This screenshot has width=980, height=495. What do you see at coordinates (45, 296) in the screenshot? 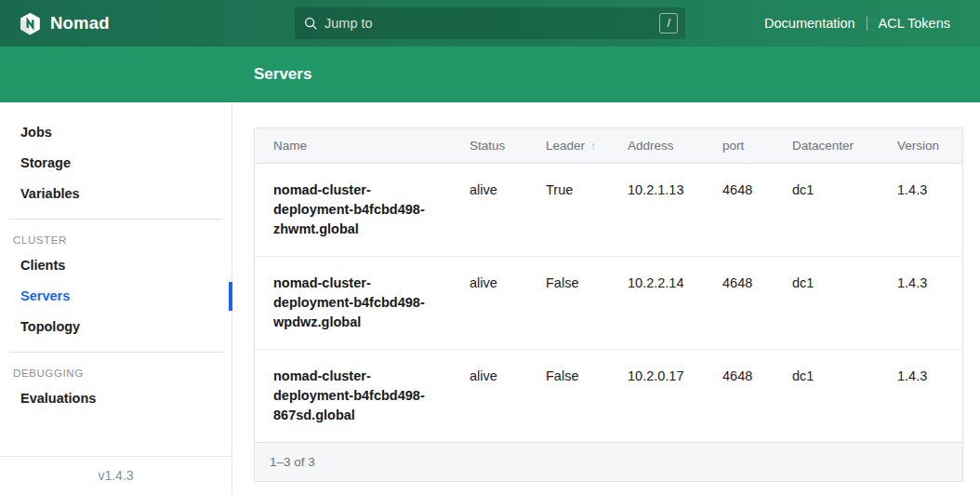
I see `sidebar-item-label: Servers` at bounding box center [45, 296].